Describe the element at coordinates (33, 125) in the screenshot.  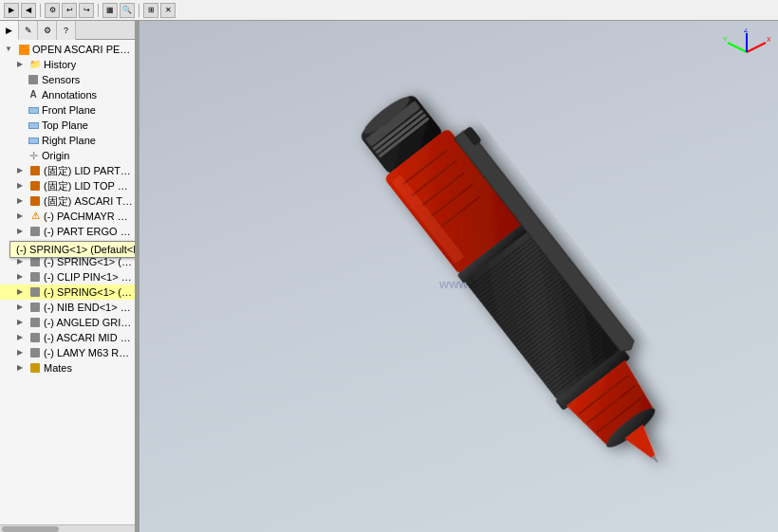
I see `top-plane-icon` at that location.